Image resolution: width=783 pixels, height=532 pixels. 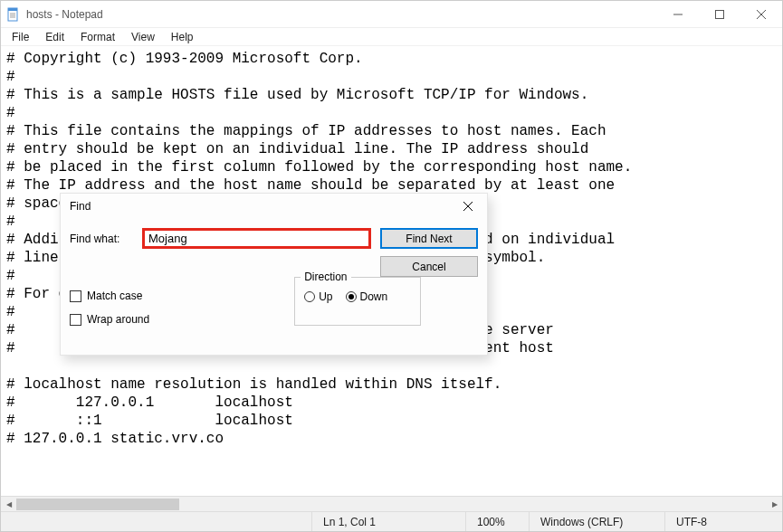 I want to click on down-label: Down, so click(x=375, y=297).